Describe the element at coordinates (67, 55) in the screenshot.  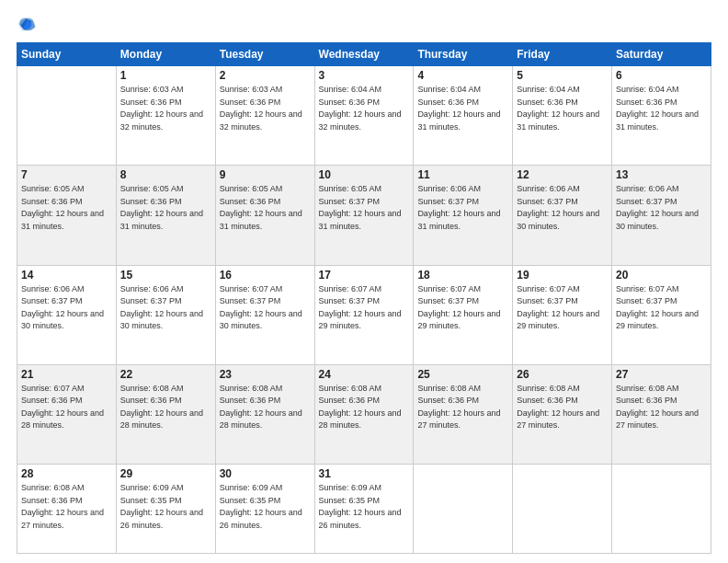
I see `weekday-header: Sunday` at that location.